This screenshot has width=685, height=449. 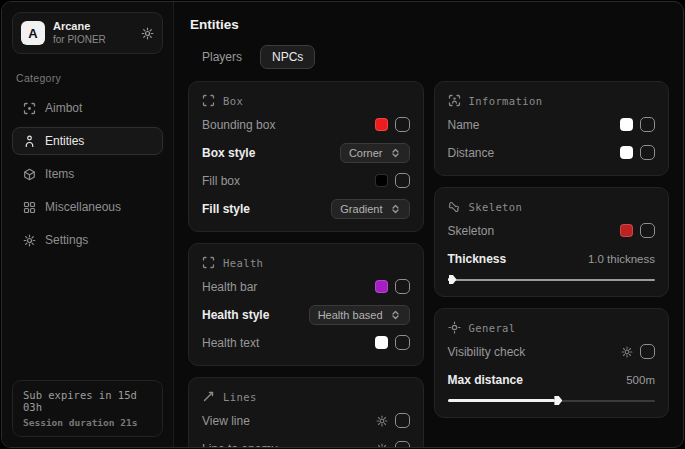 What do you see at coordinates (360, 315) in the screenshot?
I see `health-style-dropdown: Health based` at bounding box center [360, 315].